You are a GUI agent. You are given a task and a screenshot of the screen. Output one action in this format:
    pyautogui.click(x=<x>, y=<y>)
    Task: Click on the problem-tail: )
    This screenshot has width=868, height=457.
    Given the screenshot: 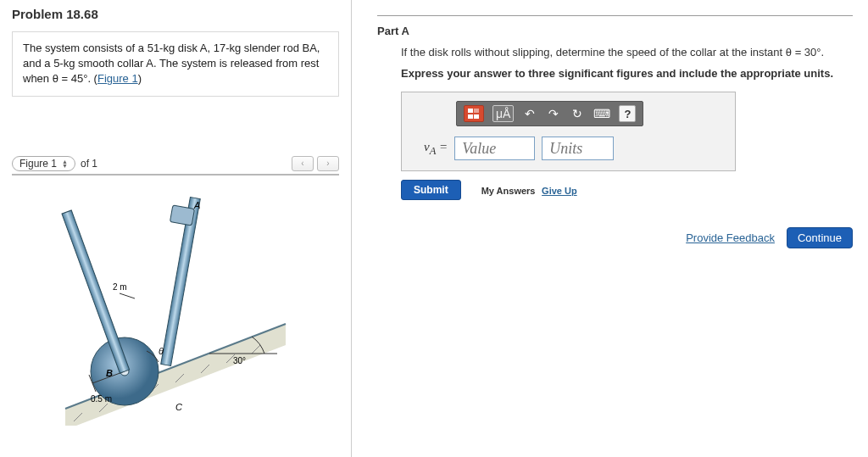 What is the action you would take?
    pyautogui.click(x=140, y=78)
    